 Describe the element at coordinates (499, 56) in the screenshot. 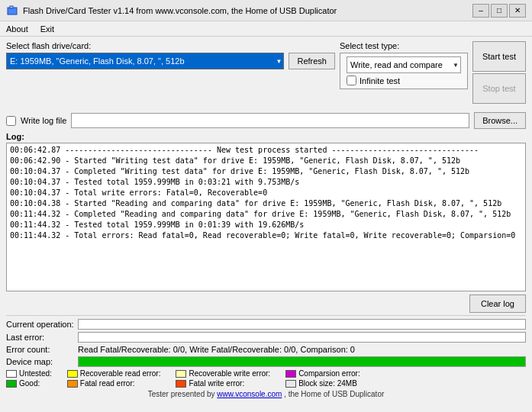

I see `start-test-button: Start test` at that location.